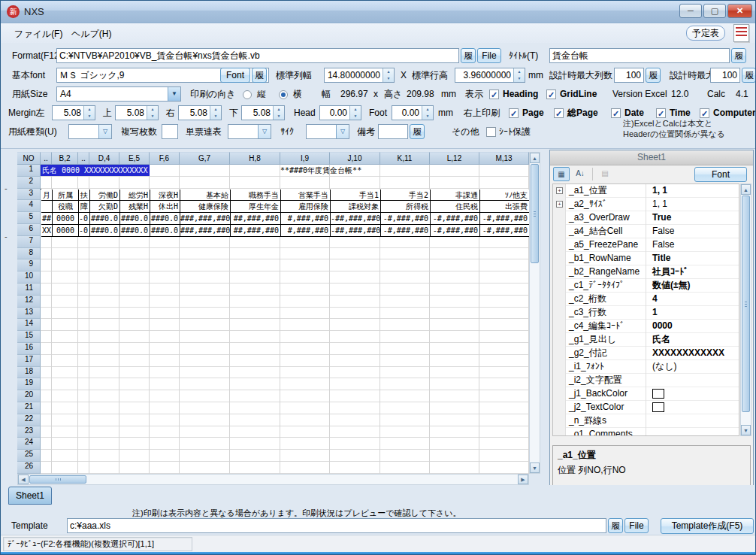  What do you see at coordinates (535, 214) in the screenshot?
I see `grid-vscroll-thumb` at bounding box center [535, 214].